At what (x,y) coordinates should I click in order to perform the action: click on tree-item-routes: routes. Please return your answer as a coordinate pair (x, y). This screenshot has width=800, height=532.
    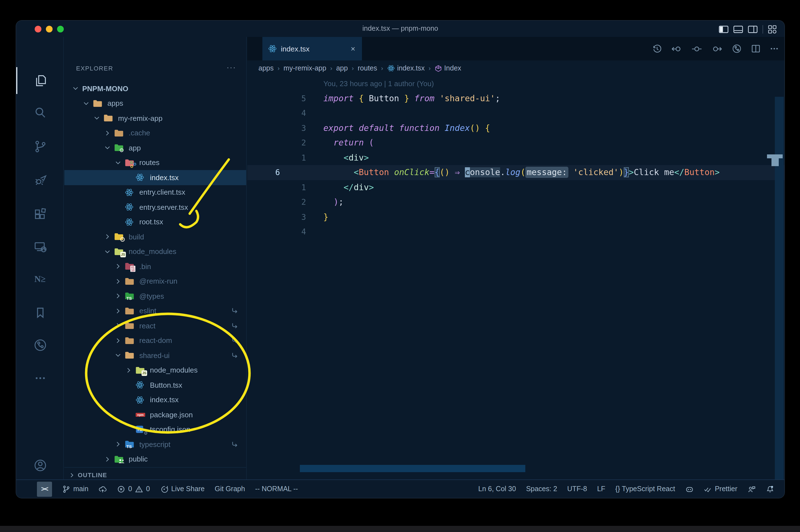
    Looking at the image, I should click on (155, 163).